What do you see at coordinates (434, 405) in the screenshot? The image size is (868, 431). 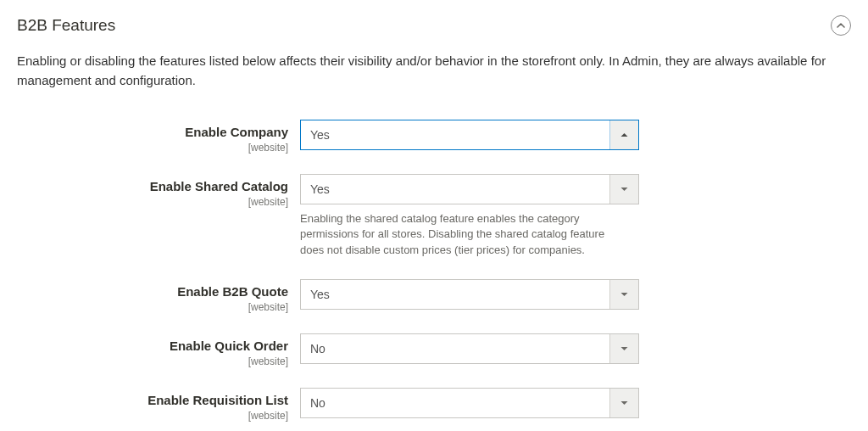 I see `field-enable-requisition-list: Enable Requisition List [website] No` at bounding box center [434, 405].